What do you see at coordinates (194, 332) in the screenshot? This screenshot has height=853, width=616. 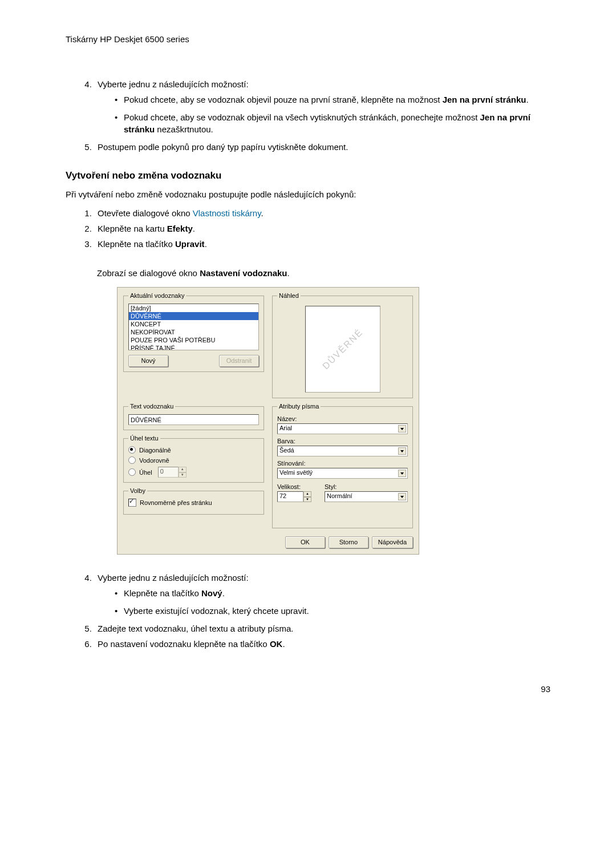 I see `list-item-nekopirovat: NEKOPÍROVAT` at bounding box center [194, 332].